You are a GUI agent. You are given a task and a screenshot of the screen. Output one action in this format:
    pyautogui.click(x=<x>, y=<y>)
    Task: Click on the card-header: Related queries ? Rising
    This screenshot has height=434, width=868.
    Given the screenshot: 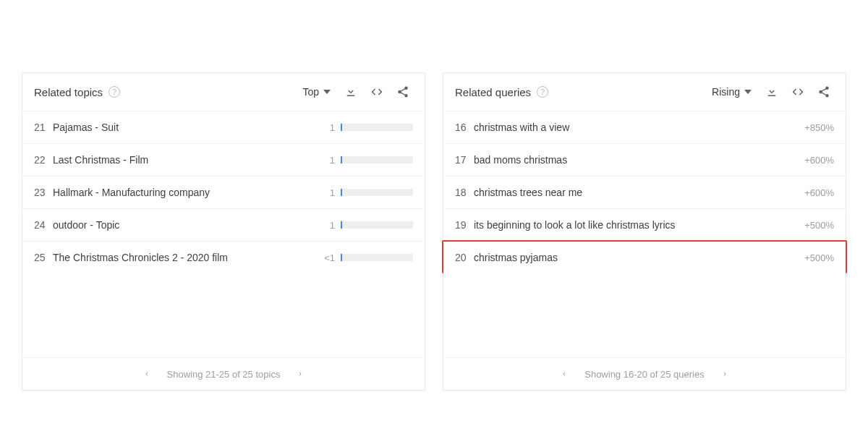 What is the action you would take?
    pyautogui.click(x=644, y=93)
    